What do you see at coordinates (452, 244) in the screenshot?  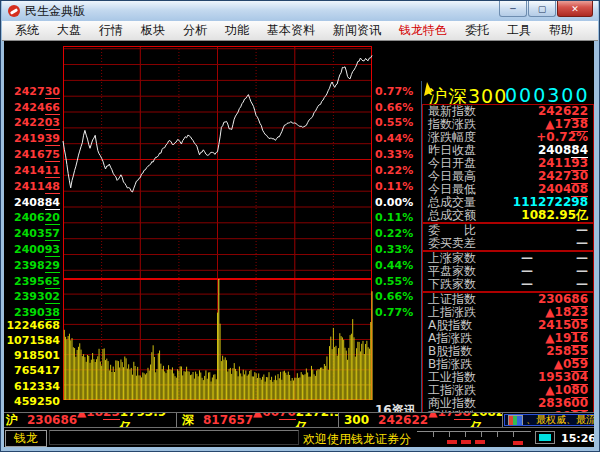 I see `quote-row-label: 委买卖差` at bounding box center [452, 244].